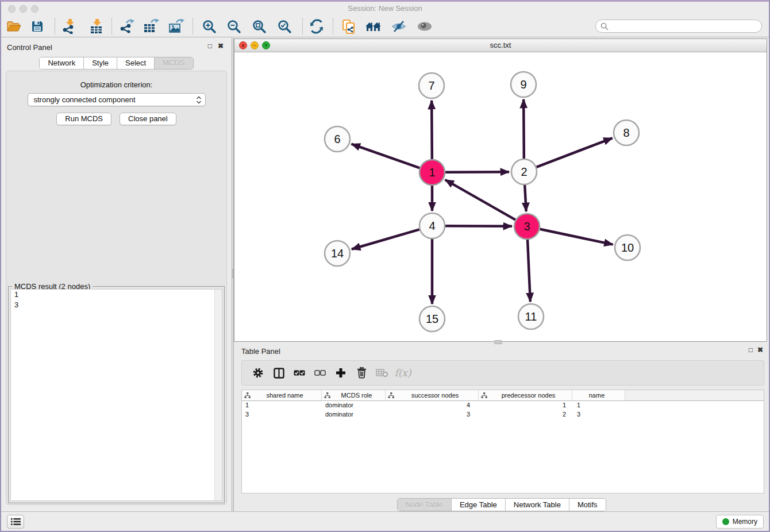  What do you see at coordinates (117, 100) in the screenshot?
I see `optimization-criterion-select: strongly connected component` at bounding box center [117, 100].